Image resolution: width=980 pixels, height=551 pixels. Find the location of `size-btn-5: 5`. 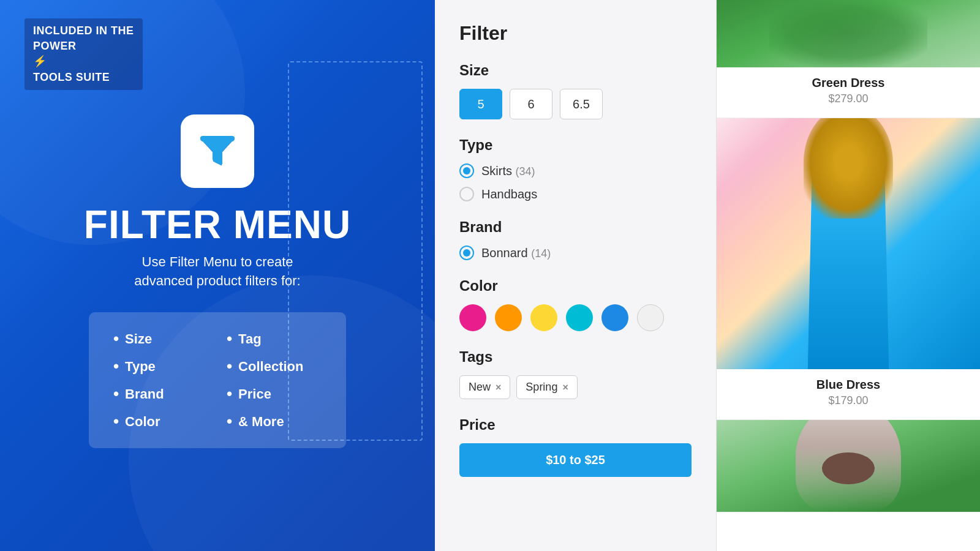

size-btn-5: 5 is located at coordinates (481, 104).